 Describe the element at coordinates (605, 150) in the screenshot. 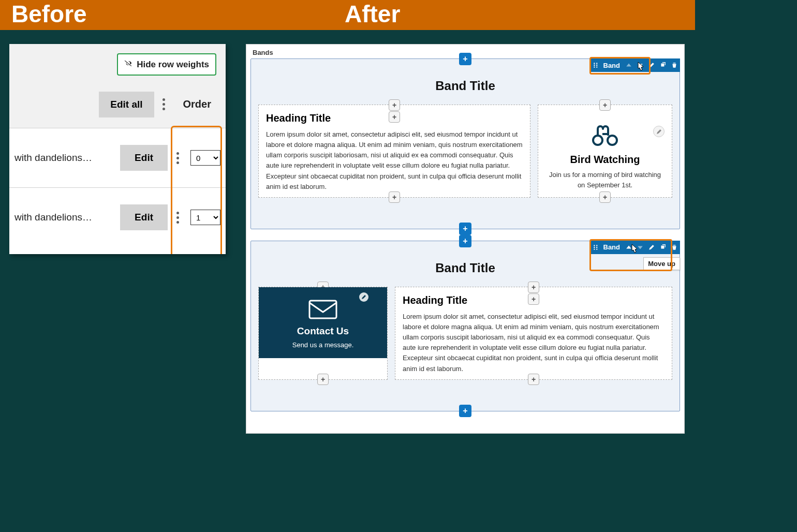

I see `bird-watching-tile: Bird Watching Join us for a morning of b…` at that location.